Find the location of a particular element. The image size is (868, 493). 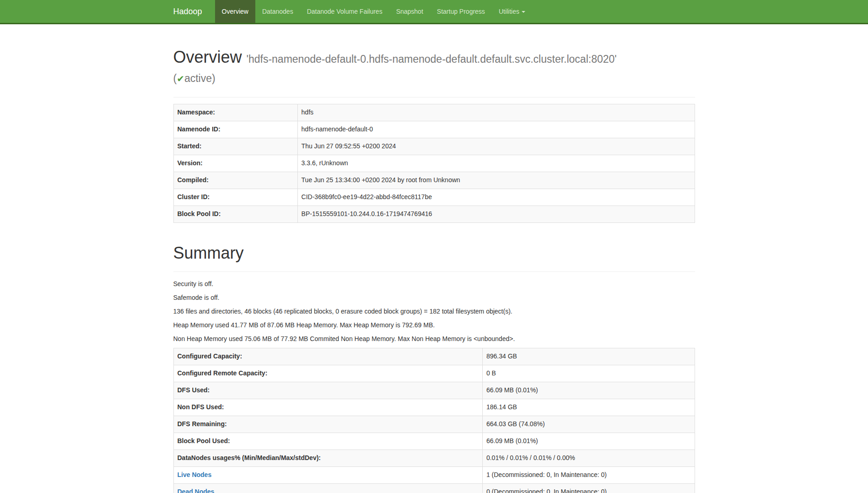

row-value: 0 B is located at coordinates (588, 374).